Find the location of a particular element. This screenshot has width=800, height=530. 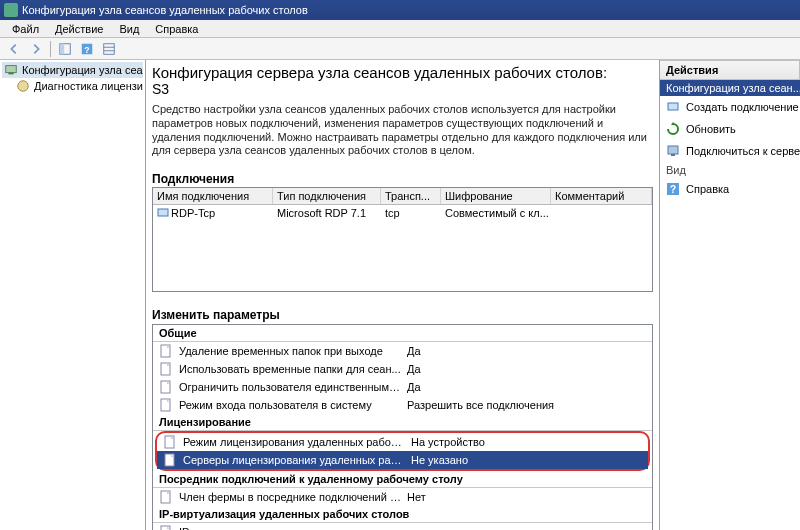

grid-empty is located at coordinates (402, 256).